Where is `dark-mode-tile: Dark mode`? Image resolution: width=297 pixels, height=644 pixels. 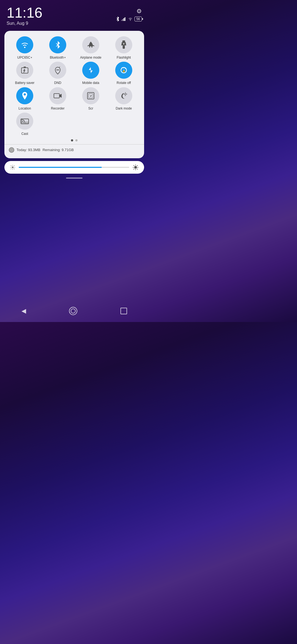
dark-mode-tile: Dark mode is located at coordinates (124, 99).